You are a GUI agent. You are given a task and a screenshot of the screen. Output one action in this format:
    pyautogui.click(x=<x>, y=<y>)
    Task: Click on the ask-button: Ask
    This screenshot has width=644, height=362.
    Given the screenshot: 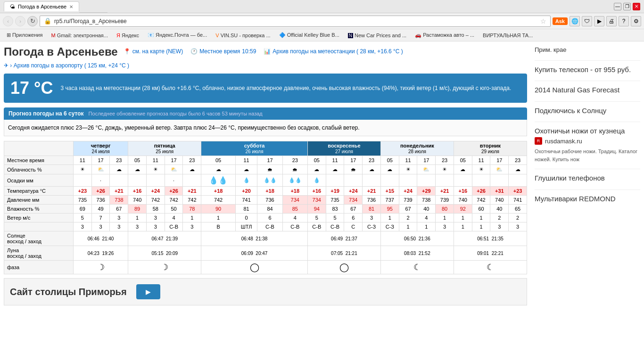 What is the action you would take?
    pyautogui.click(x=560, y=21)
    